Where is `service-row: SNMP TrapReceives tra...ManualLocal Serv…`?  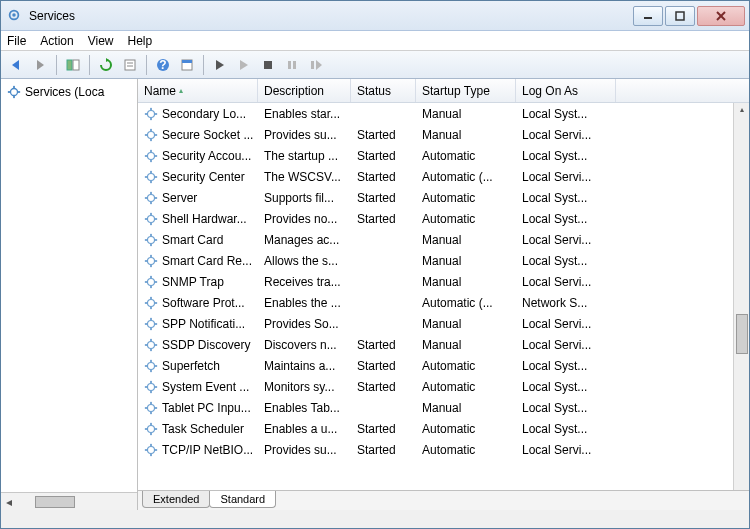
service-row: SNMP TrapReceives tra...ManualLocal Serv… is located at coordinates (444, 282).